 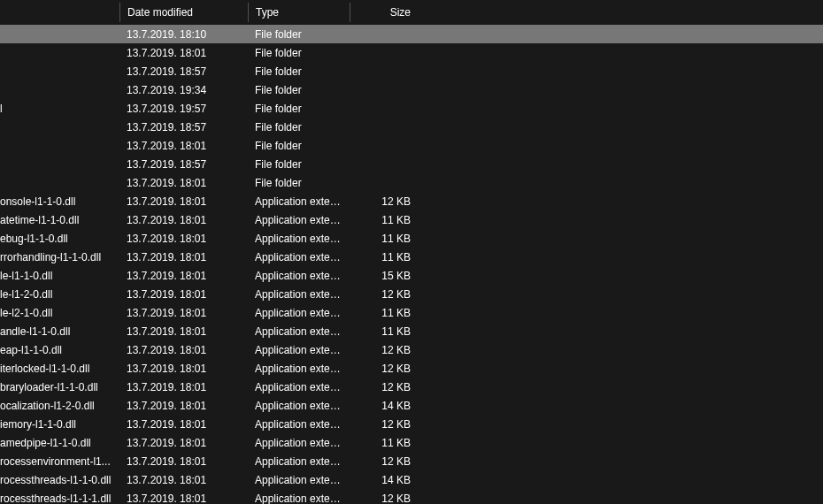 I want to click on file-name: andle-l1-1-0.dll, so click(x=60, y=332).